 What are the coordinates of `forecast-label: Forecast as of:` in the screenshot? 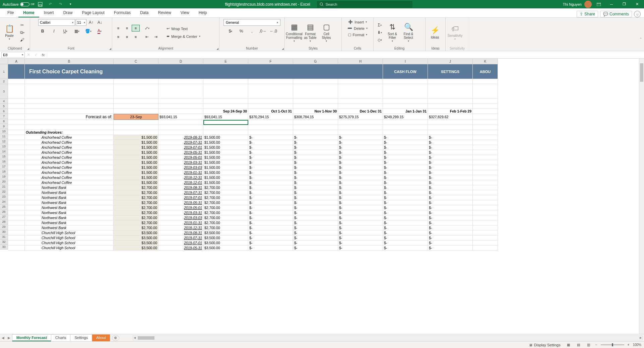 It's located at (69, 117).